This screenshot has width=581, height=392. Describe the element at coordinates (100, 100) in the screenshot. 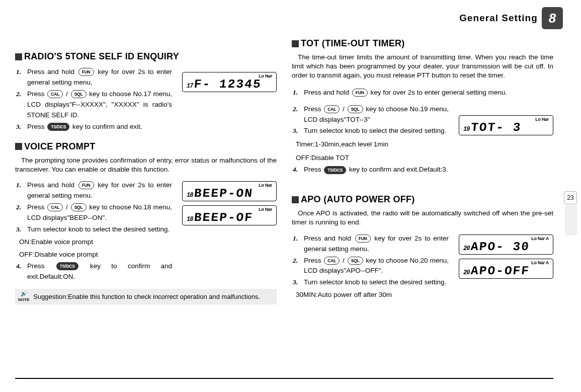

I see `steps-5tone: 1.Press and hold FUN key for over 2s to …` at that location.